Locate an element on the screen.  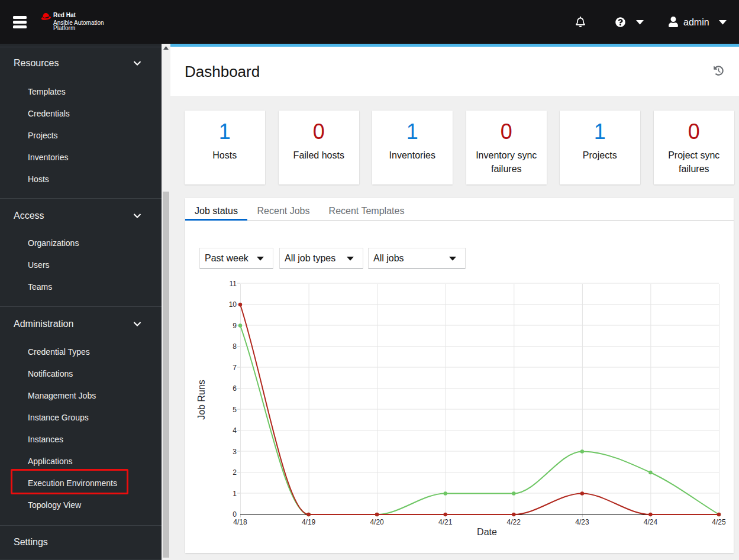
svg-text: 1 is located at coordinates (234, 494).